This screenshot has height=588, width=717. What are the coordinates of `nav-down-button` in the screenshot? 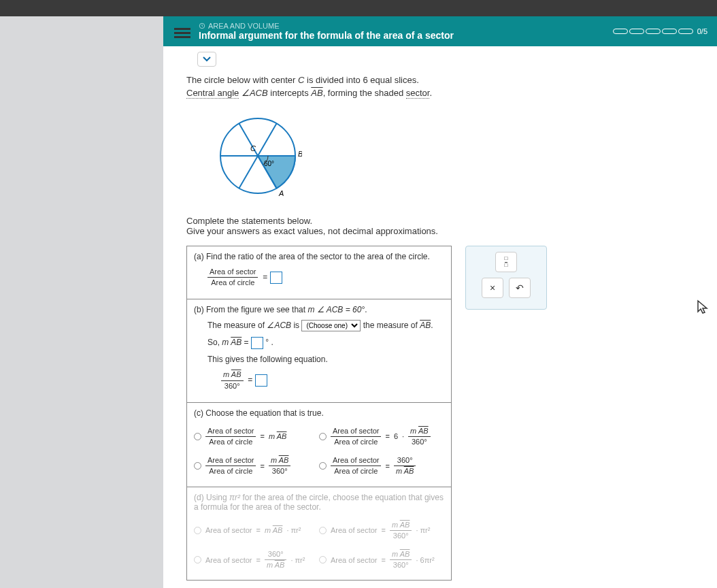 It's located at (207, 59).